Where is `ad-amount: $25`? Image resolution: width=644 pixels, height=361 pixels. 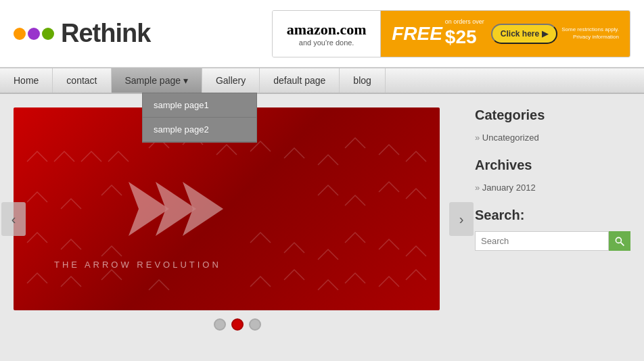
ad-amount: $25 is located at coordinates (465, 37).